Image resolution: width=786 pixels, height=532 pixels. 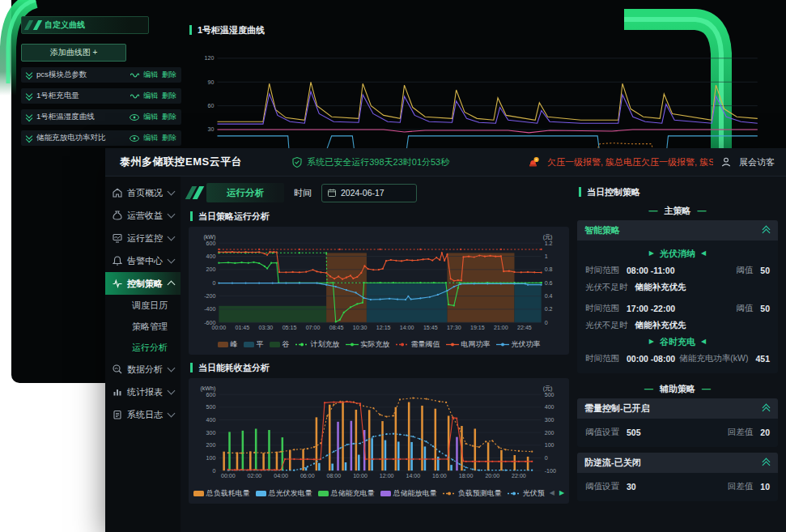 I want to click on app-header: 泰州多储联控EMS云平台 系统已安全运行398天23时01分53秒 欠压一级报警…, so click(x=445, y=162).